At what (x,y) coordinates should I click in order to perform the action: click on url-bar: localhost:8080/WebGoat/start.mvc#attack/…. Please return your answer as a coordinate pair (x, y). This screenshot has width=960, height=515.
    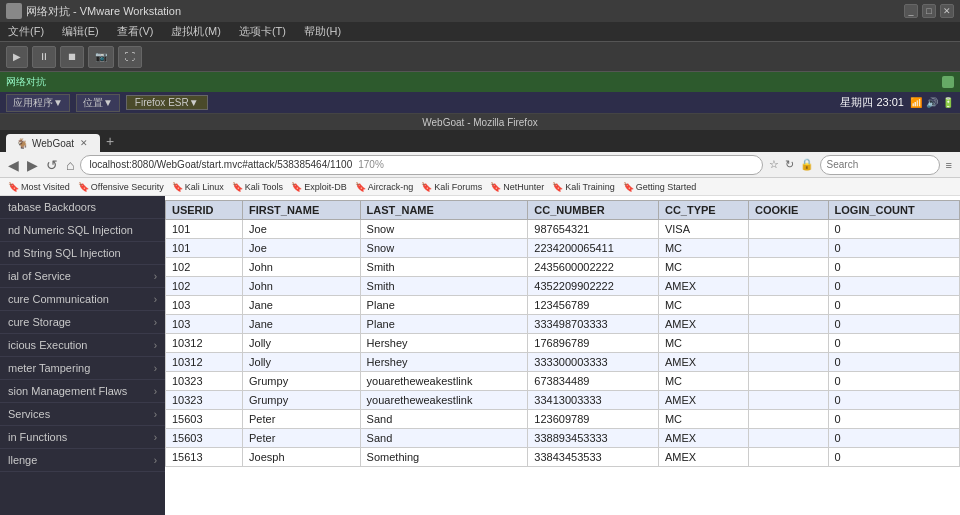
    Looking at the image, I should click on (421, 165).